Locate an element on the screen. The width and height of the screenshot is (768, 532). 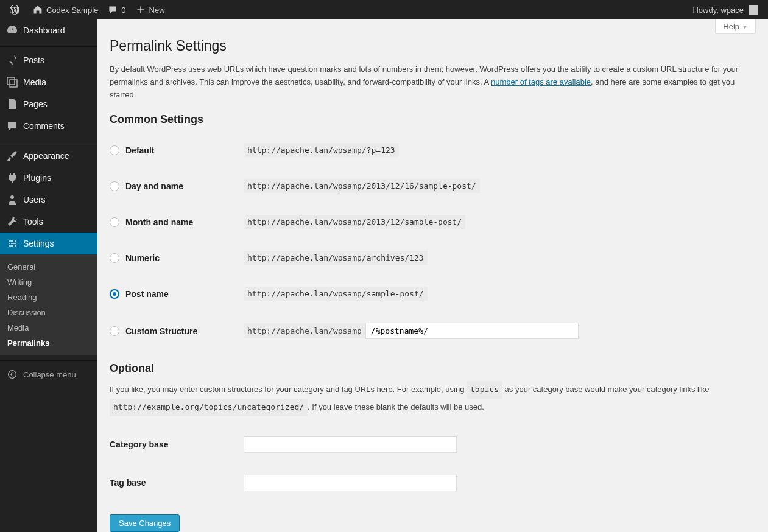
intro-text: By default WordPress uses web URLs which… is located at coordinates (432, 82).